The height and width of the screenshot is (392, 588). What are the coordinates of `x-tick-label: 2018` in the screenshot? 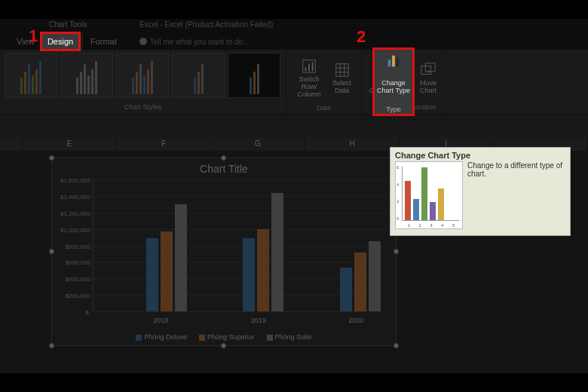 It's located at (161, 320).